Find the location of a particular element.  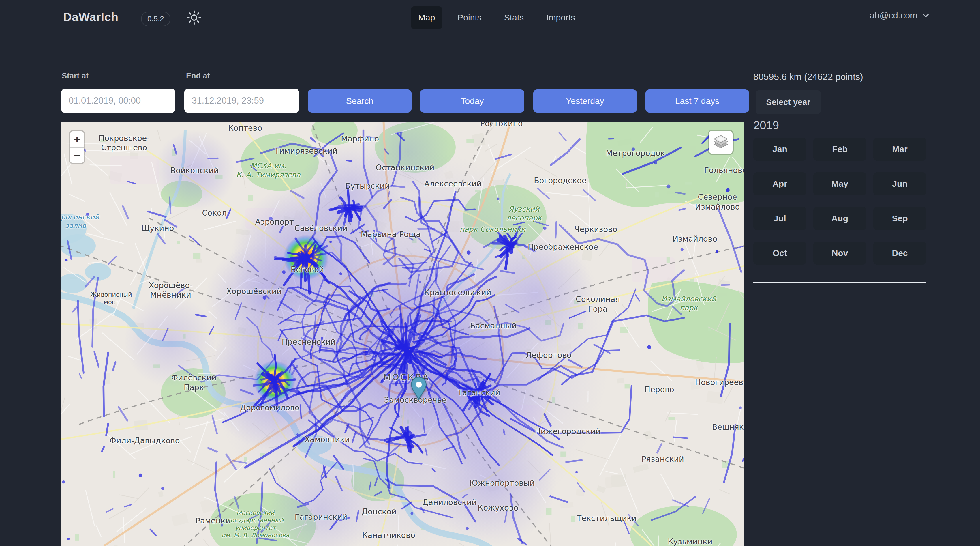

month-button-jun: Jun is located at coordinates (900, 184).